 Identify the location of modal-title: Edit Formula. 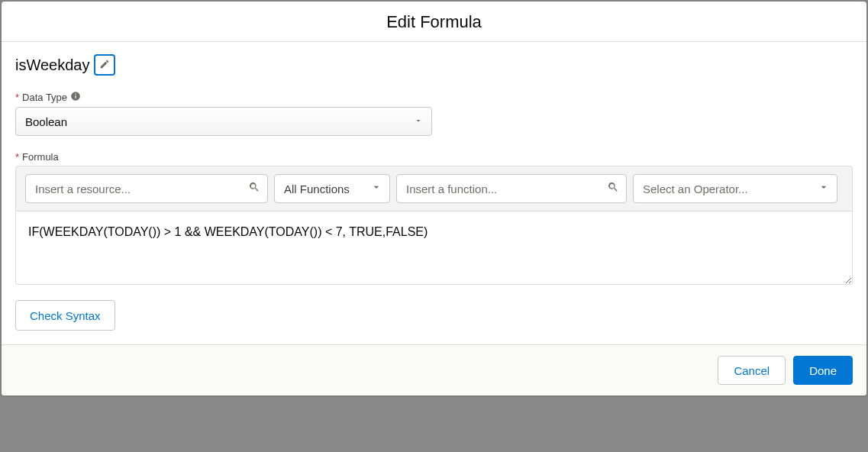
(434, 22).